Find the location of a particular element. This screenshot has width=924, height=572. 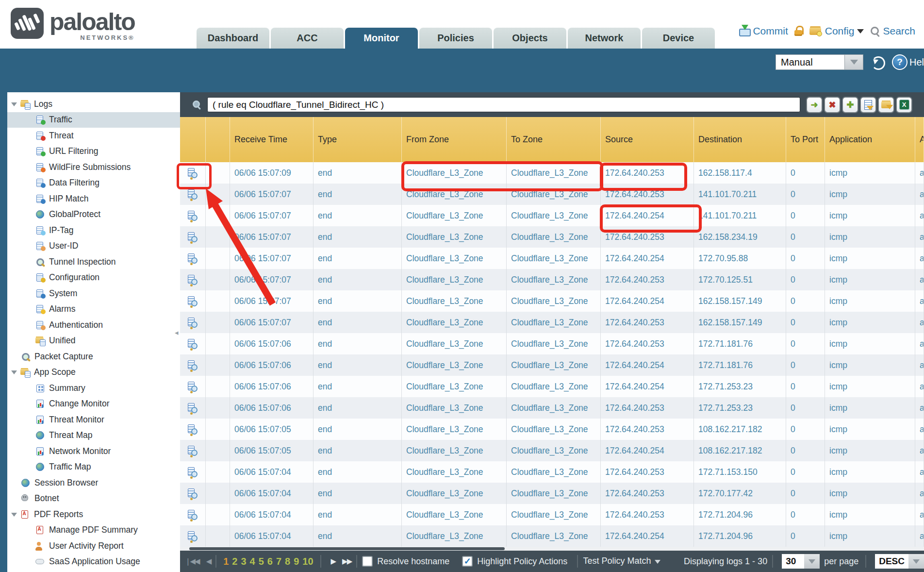

page-number-9: 9 is located at coordinates (296, 561).